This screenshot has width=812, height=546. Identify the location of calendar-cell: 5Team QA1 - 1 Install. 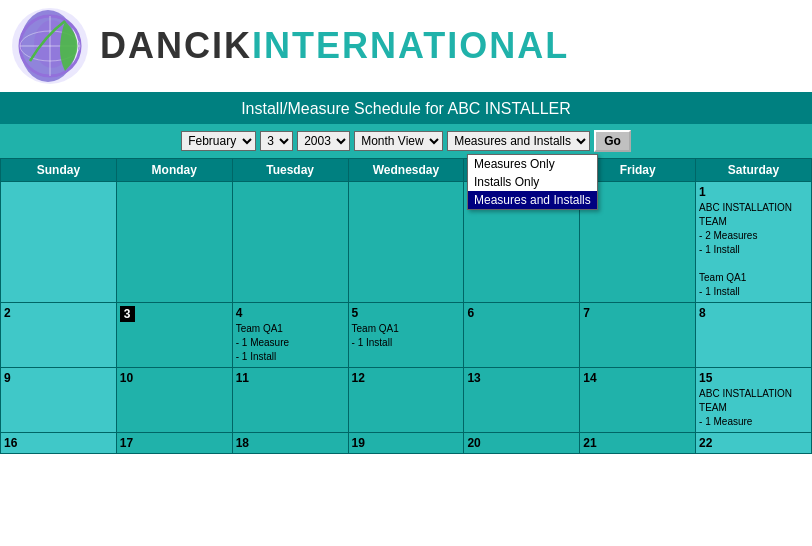
(406, 336).